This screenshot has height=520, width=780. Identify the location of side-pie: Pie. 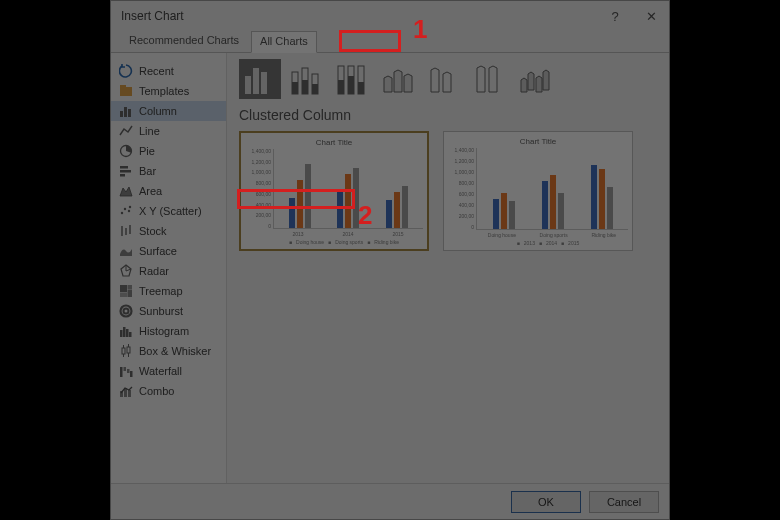
(168, 151).